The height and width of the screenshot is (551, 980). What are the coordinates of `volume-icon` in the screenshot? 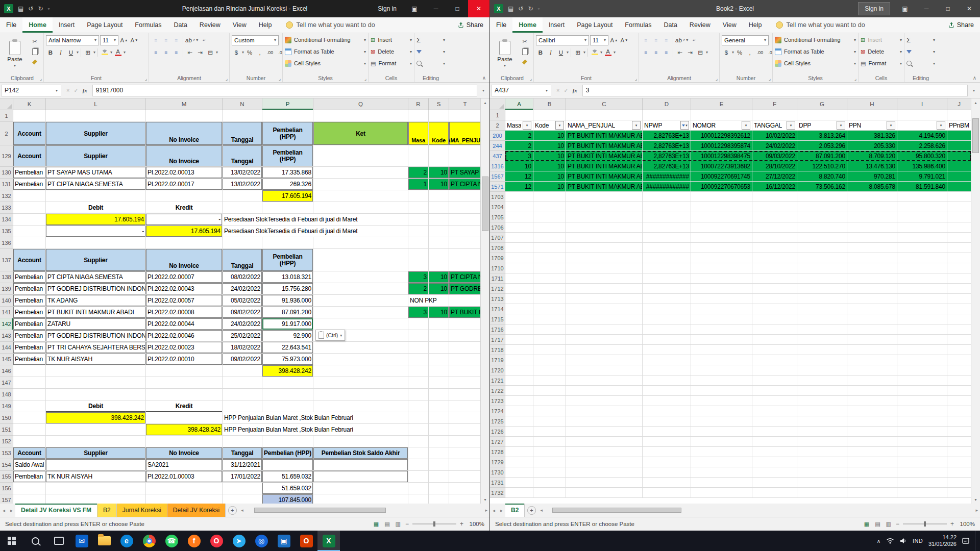 It's located at (903, 541).